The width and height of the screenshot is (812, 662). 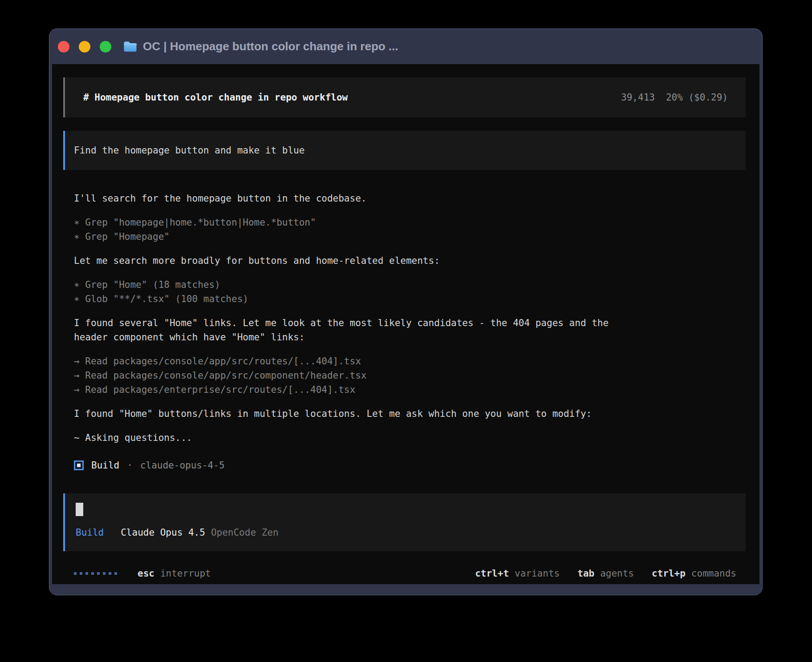 What do you see at coordinates (410, 438) in the screenshot?
I see `activity-status: ~ Asking questions...` at bounding box center [410, 438].